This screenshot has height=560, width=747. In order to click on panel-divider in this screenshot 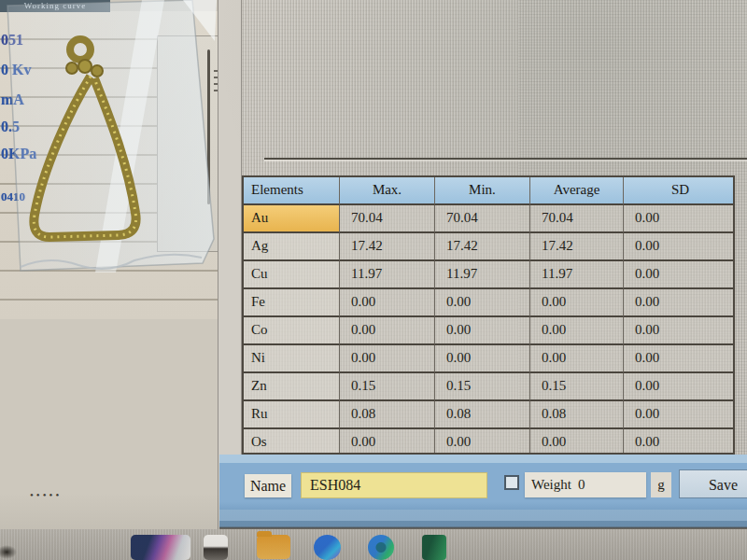, I will do `click(230, 265)`.